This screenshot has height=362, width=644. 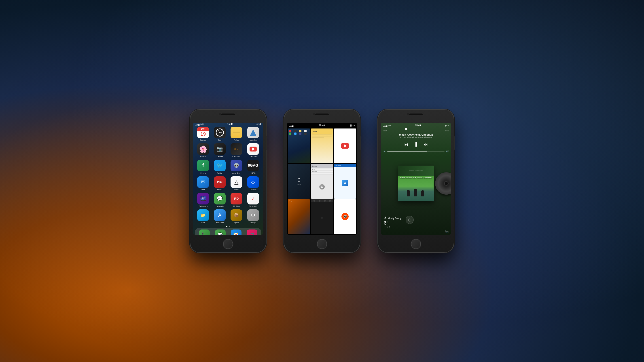 I want to click on app-icon-reminders: ✓ Reminders, so click(x=253, y=200).